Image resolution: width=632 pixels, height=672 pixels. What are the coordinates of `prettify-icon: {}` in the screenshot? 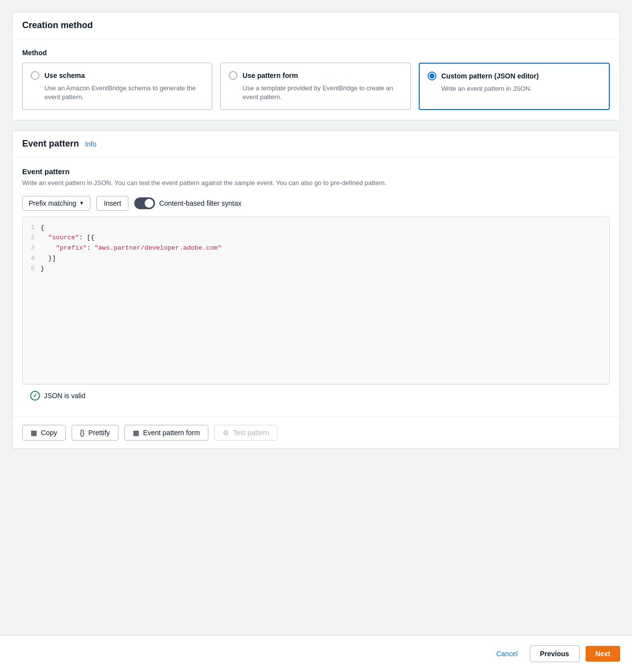 It's located at (82, 433).